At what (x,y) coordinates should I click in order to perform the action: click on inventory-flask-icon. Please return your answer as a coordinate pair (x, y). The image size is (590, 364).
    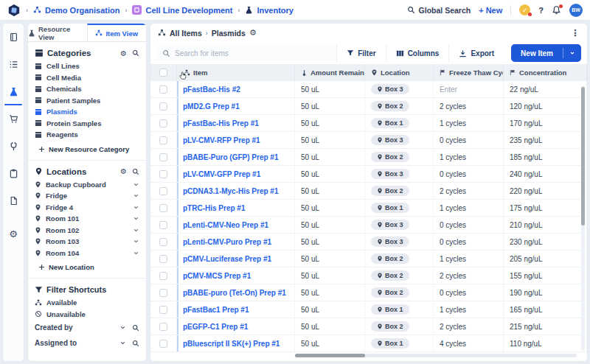
    Looking at the image, I should click on (13, 91).